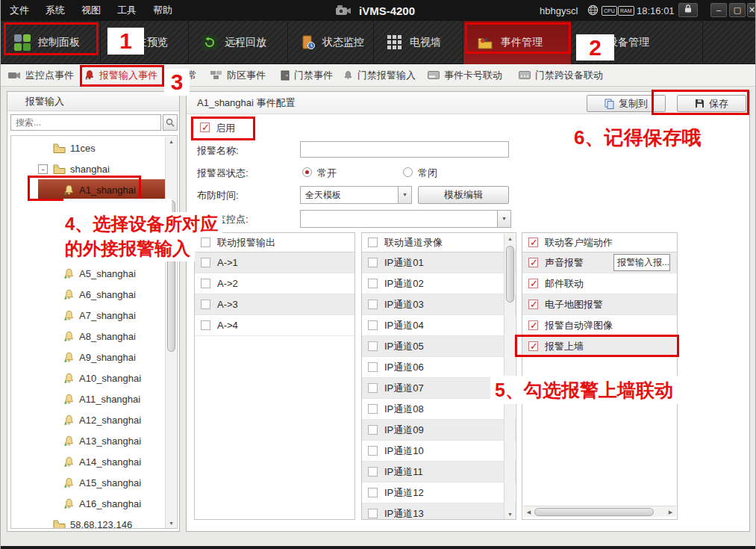 This screenshot has width=756, height=549. Describe the element at coordinates (465, 75) in the screenshot. I see `event-tab-card-linkage: 事件卡号联动` at that location.